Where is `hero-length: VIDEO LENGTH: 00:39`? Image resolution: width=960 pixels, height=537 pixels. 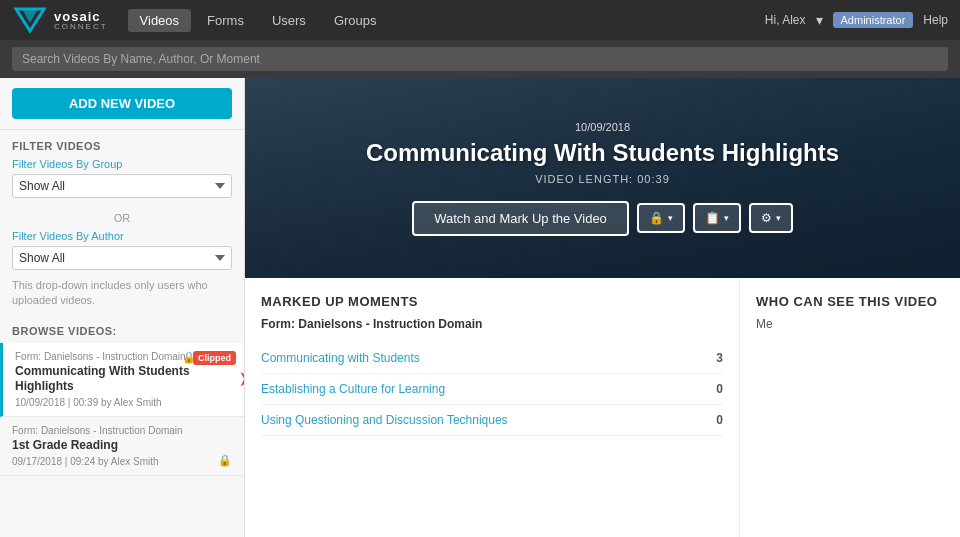 hero-length: VIDEO LENGTH: 00:39 is located at coordinates (602, 179).